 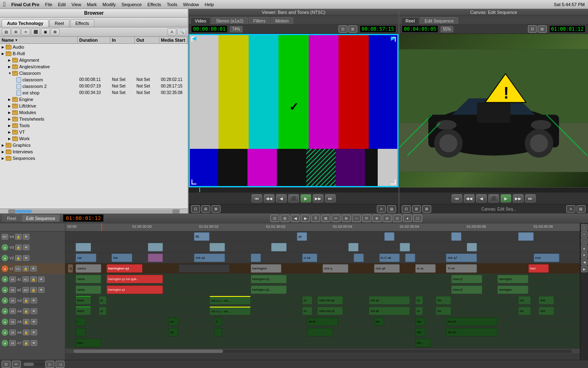 What do you see at coordinates (76, 4) in the screenshot?
I see `menu-view: View` at bounding box center [76, 4].